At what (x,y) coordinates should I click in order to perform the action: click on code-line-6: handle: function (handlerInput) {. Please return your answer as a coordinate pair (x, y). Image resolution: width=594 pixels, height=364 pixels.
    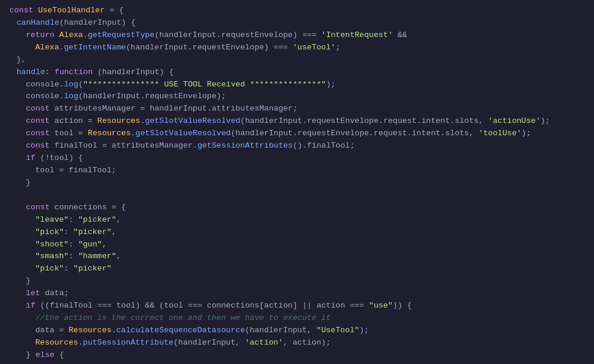
    Looking at the image, I should click on (297, 73).